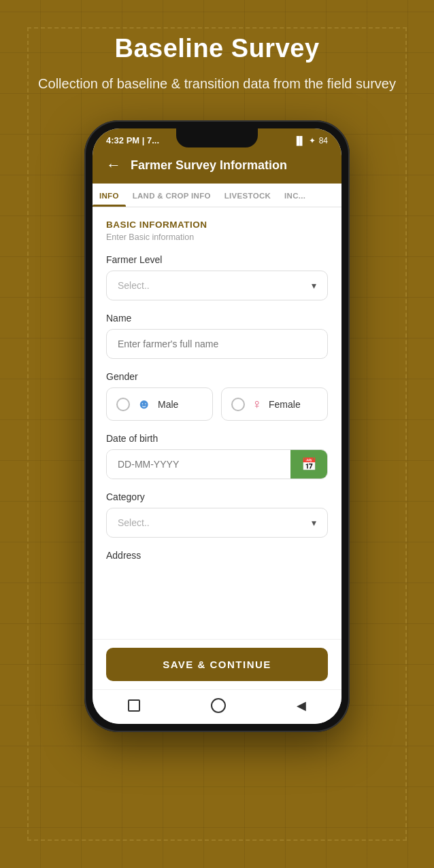  What do you see at coordinates (301, 706) in the screenshot?
I see `nav-back-triangle-icon: ◀` at bounding box center [301, 706].